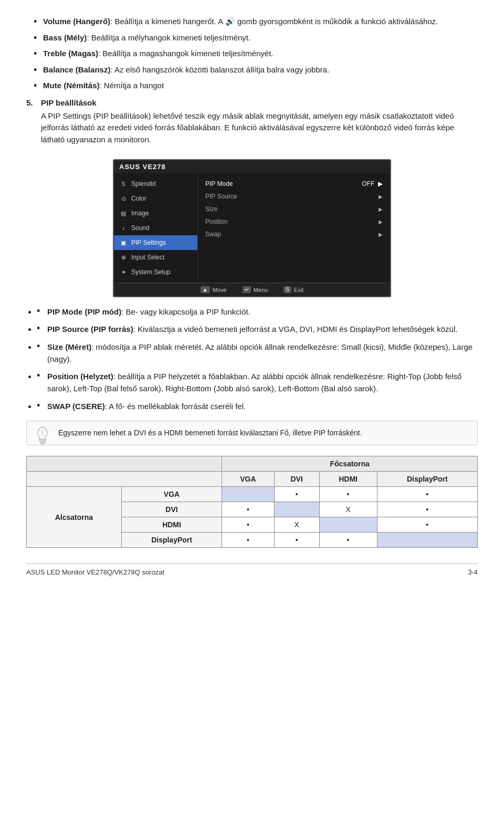  I want to click on section-title: PIP beállítások, so click(259, 103).